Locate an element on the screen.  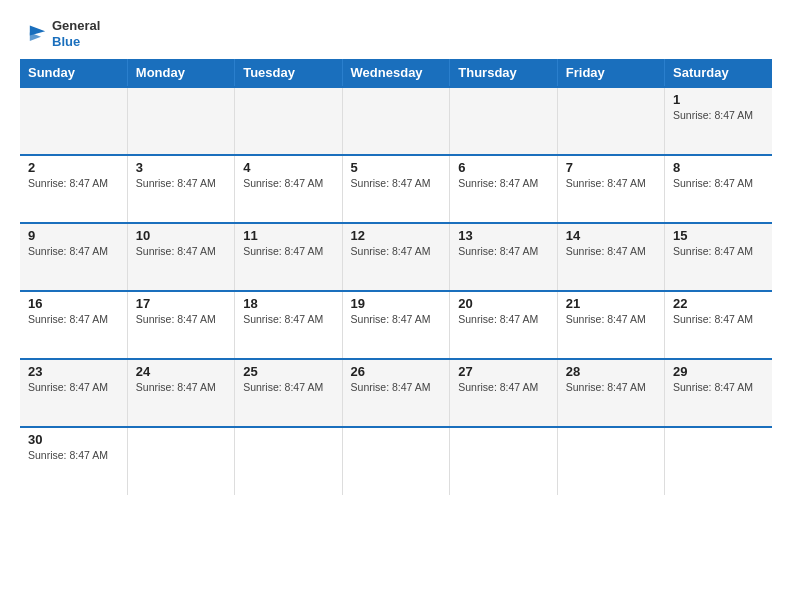
day-number: 17 is located at coordinates (181, 304).